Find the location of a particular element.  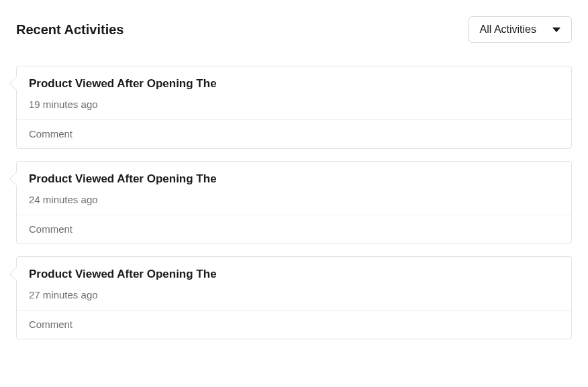

activity-filter-select: All Activities is located at coordinates (520, 30).